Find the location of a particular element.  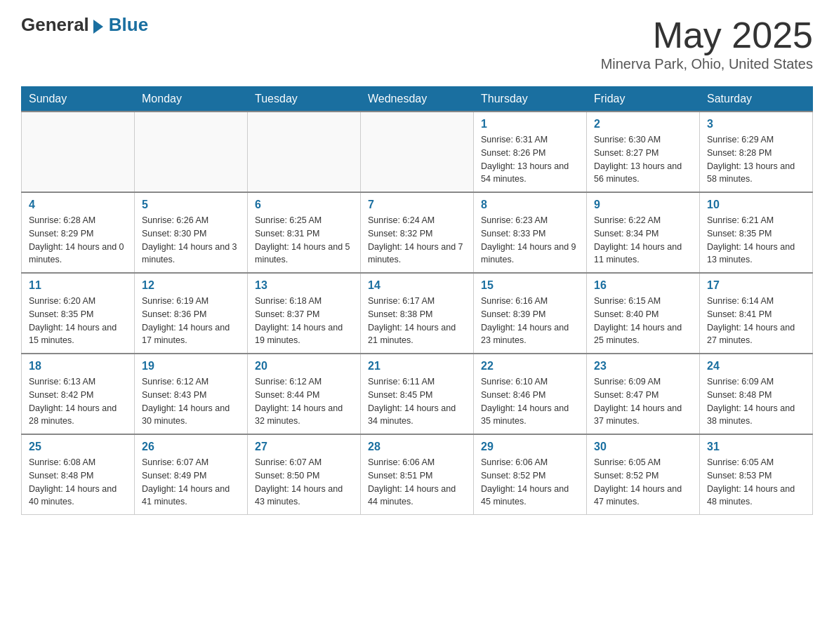

day-number: 25 is located at coordinates (78, 447).